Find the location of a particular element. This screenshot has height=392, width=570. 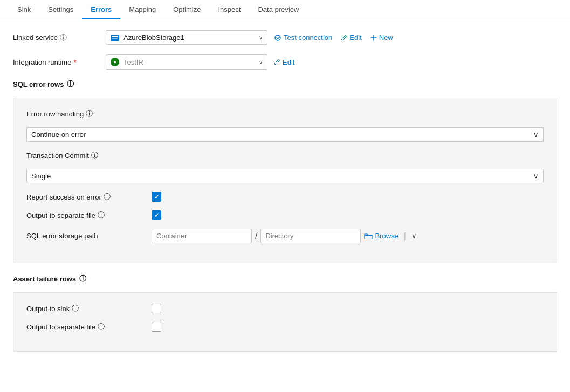

transaction-commit-label: Transaction Commit ⓘ is located at coordinates (86, 155).